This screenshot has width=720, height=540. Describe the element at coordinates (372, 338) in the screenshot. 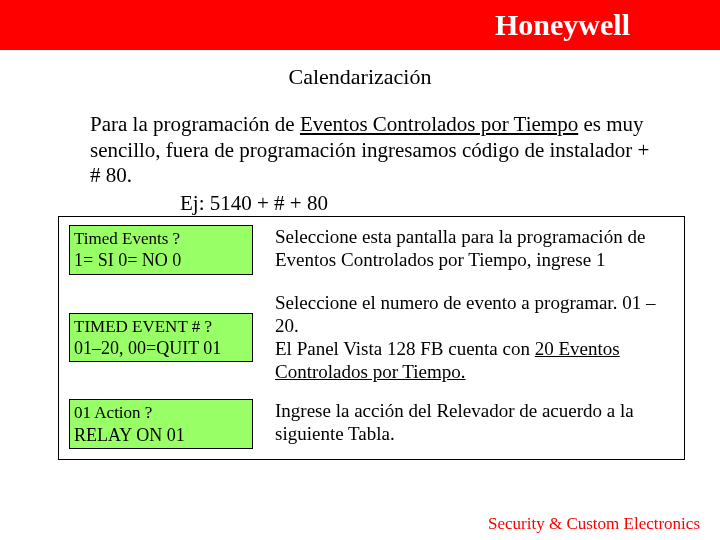

I see `step-row-2: TIMED EVENT # ? 01–20, 00=QUIT 01 Selecc…` at that location.